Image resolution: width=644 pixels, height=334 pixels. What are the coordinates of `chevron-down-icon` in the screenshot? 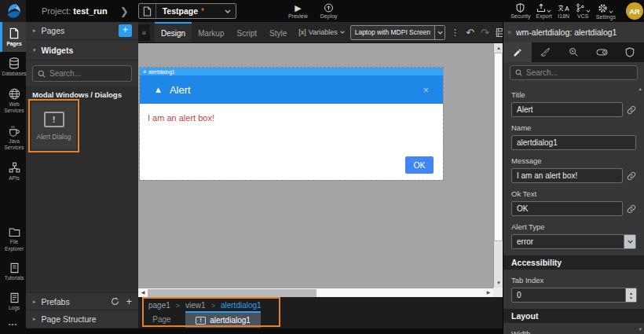 It's located at (630, 242).